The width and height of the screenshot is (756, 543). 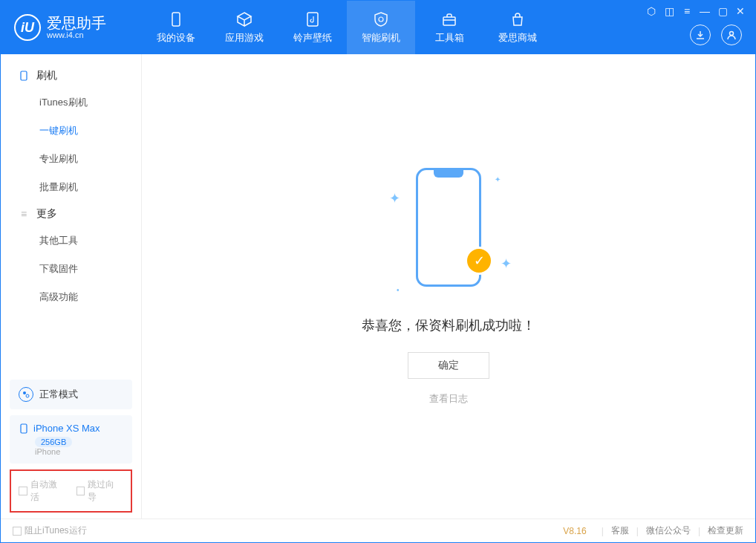 I want to click on sparkle-icon: •, so click(x=398, y=290).